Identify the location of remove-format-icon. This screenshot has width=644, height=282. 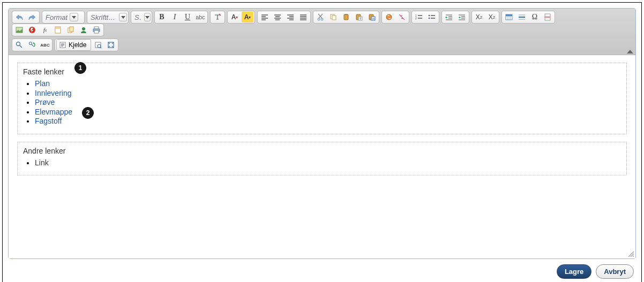
(218, 17).